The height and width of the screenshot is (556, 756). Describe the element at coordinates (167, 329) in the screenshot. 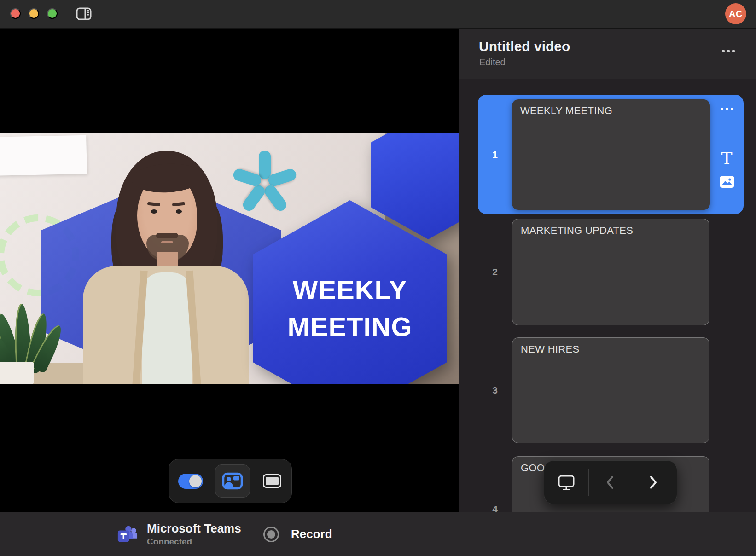

I see `person-shirt` at that location.